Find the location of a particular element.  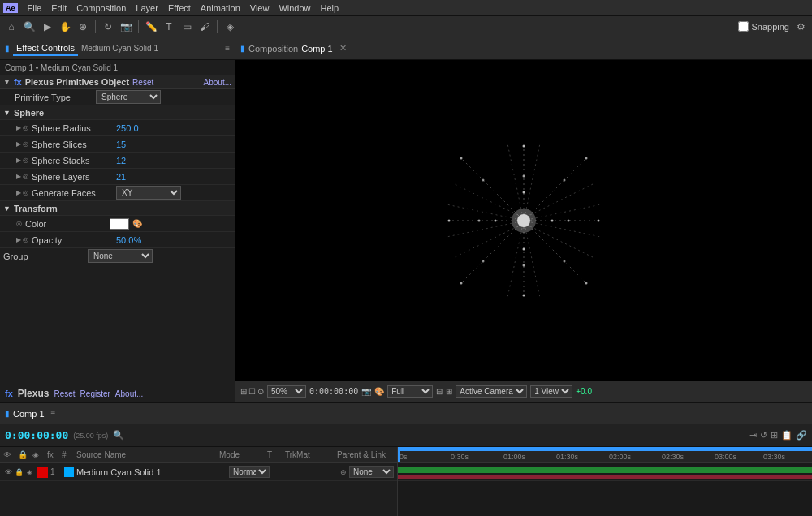

snap-settings: ⚙ is located at coordinates (801, 27).